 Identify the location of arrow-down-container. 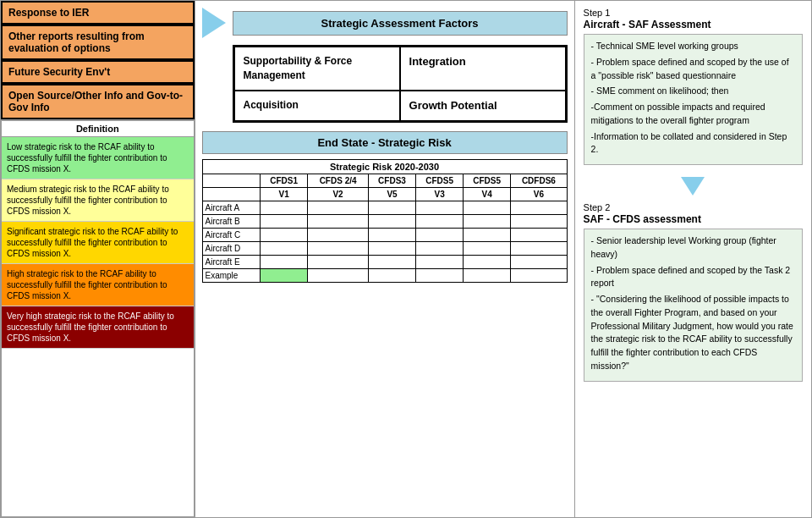
(694, 186).